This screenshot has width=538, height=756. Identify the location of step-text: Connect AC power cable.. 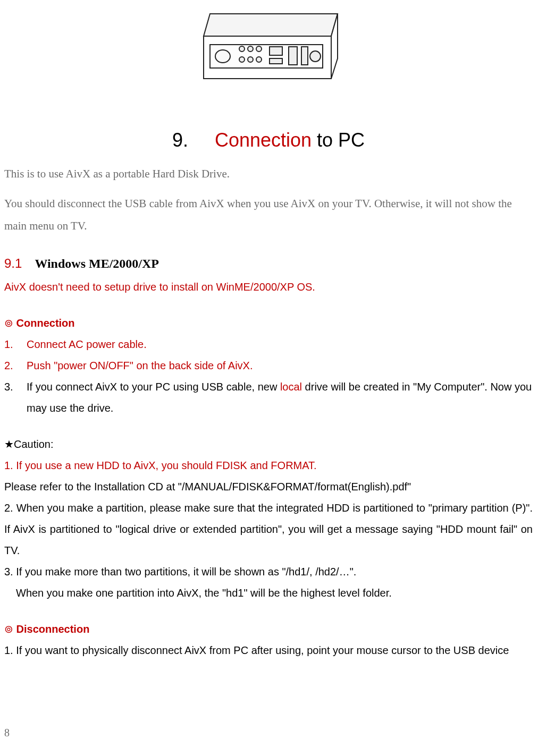
(280, 344).